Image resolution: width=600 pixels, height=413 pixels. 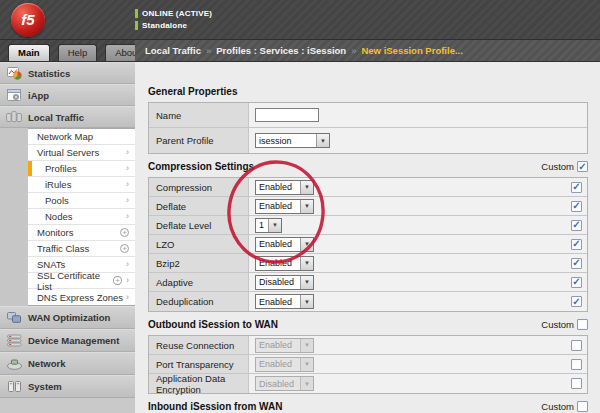 I want to click on table-row-name: Name, so click(x=368, y=116).